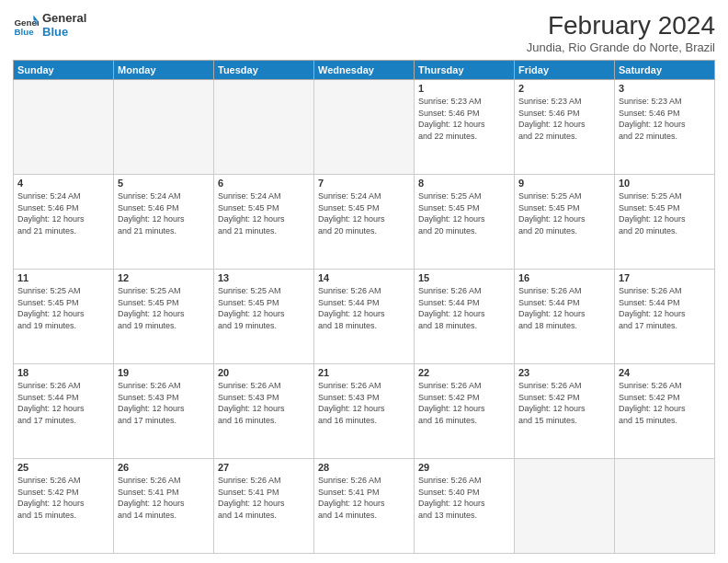  What do you see at coordinates (665, 70) in the screenshot?
I see `header-saturday: Saturday` at bounding box center [665, 70].